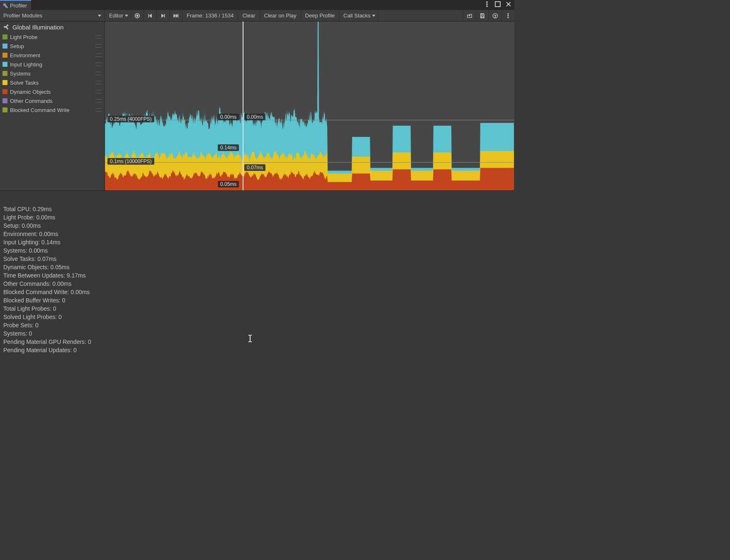 The height and width of the screenshot is (560, 730). I want to click on module-title-text: Global Illumination, so click(38, 27).